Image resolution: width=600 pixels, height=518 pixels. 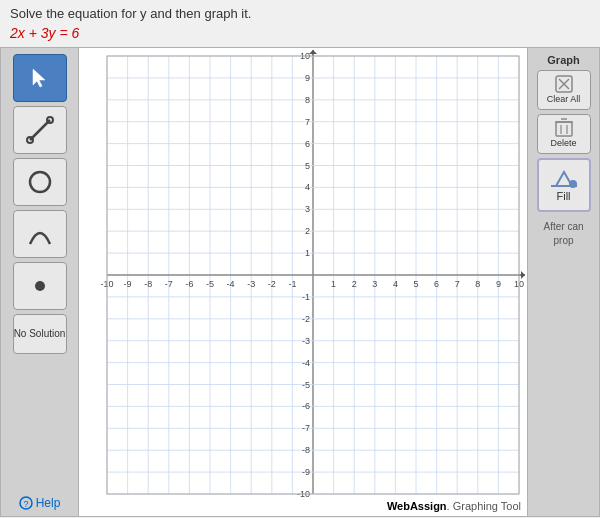 I want to click on circle-tool, so click(x=40, y=182).